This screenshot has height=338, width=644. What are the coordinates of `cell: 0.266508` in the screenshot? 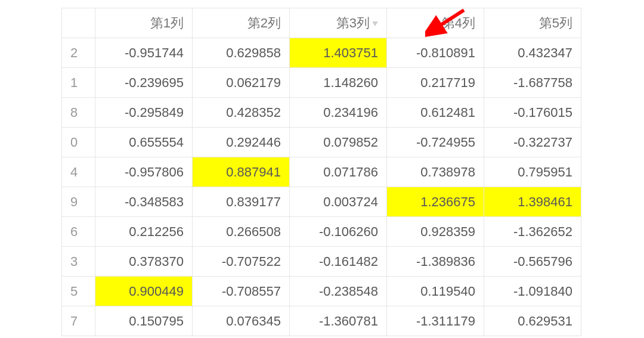 It's located at (241, 232).